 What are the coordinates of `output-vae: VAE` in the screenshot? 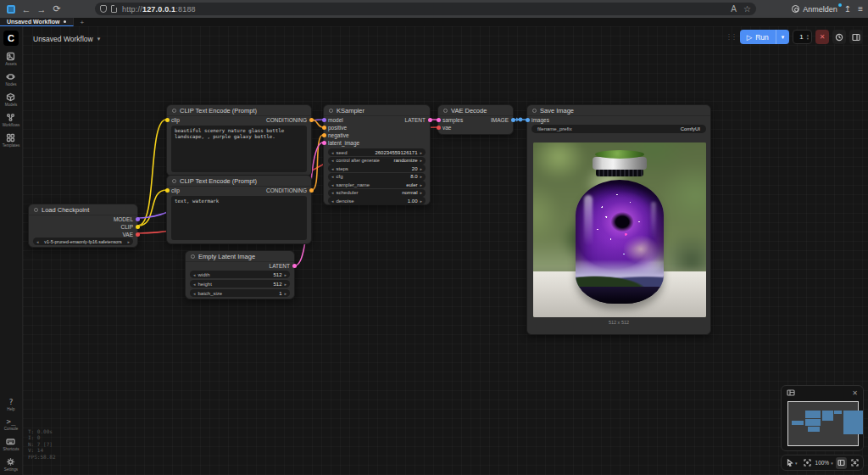 It's located at (127, 234).